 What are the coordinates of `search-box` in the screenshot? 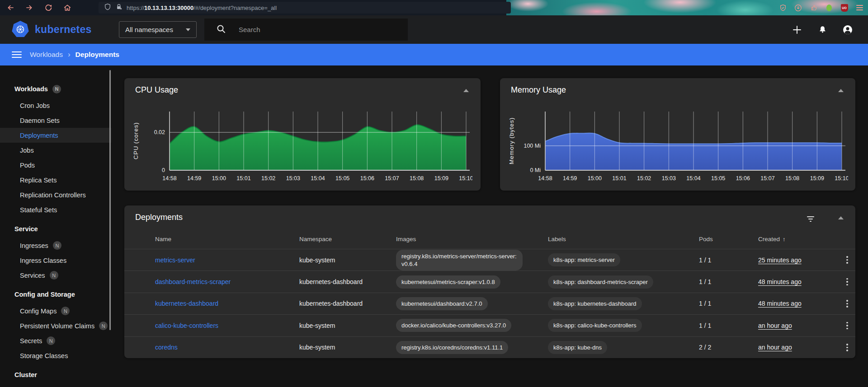 It's located at (306, 30).